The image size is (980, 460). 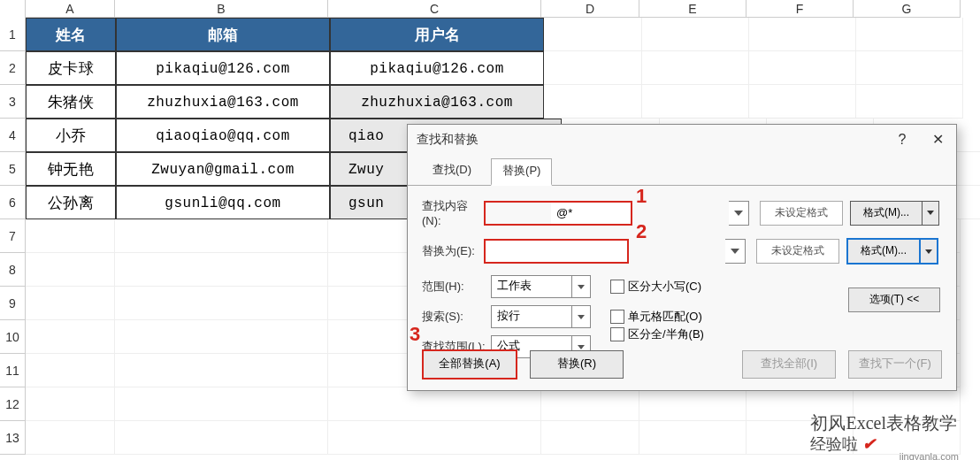 What do you see at coordinates (581, 287) in the screenshot?
I see `scope-dropdown` at bounding box center [581, 287].